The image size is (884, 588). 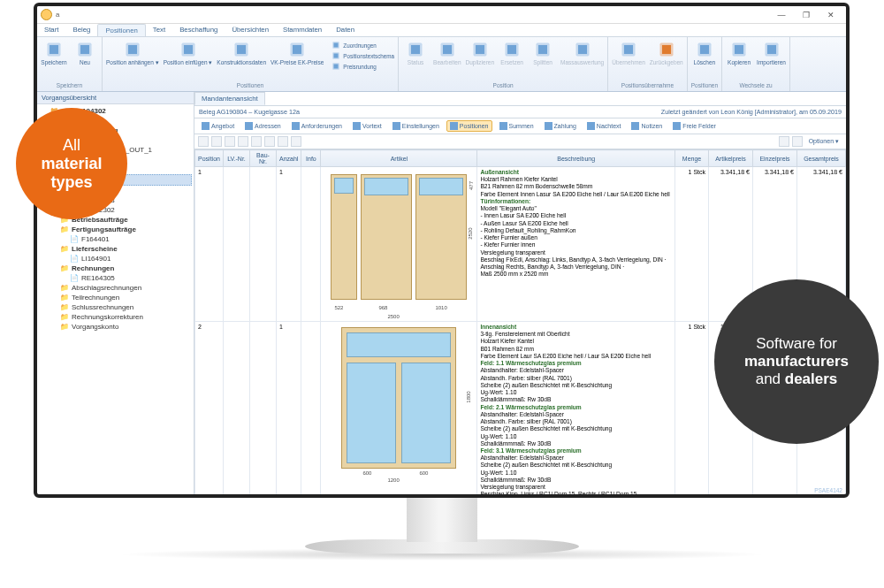 What do you see at coordinates (69, 85) in the screenshot?
I see `ribbon-group-label: Speichern` at bounding box center [69, 85].